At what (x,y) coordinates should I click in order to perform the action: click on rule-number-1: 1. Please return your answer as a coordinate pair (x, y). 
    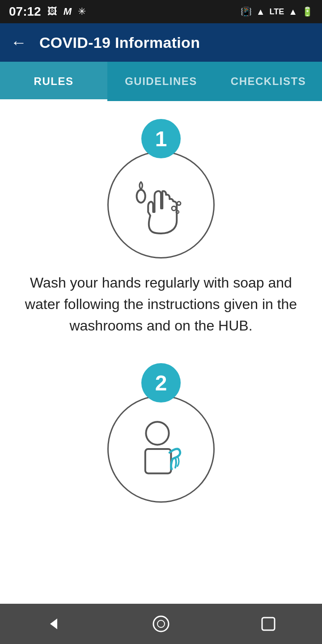
    Looking at the image, I should click on (161, 139).